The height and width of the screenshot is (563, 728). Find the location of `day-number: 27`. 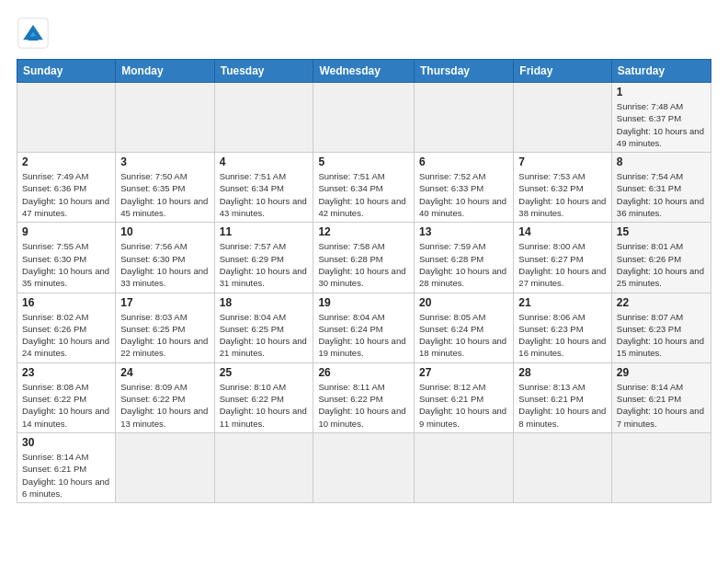

day-number: 27 is located at coordinates (463, 373).